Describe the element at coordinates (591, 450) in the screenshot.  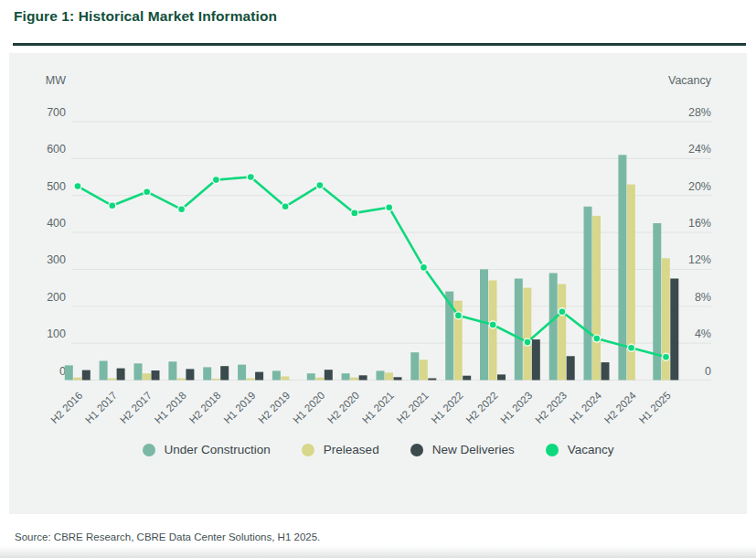
I see `legend-label: Vacancy` at that location.